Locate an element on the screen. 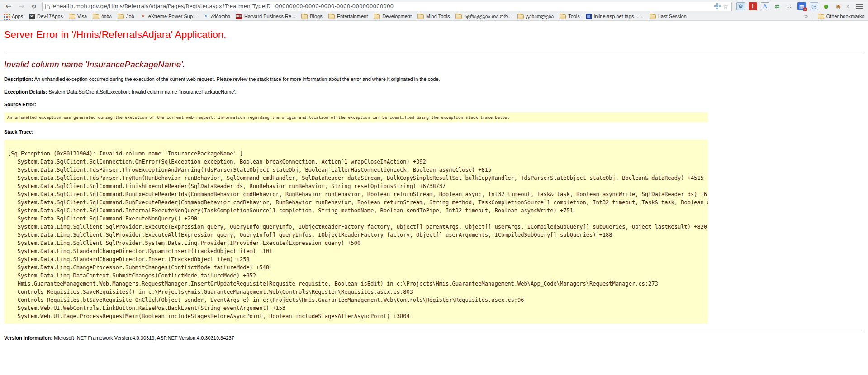 Image resolution: width=868 pixels, height=375 pixels. stack-trace-row: Stack Trace: is located at coordinates (434, 132).